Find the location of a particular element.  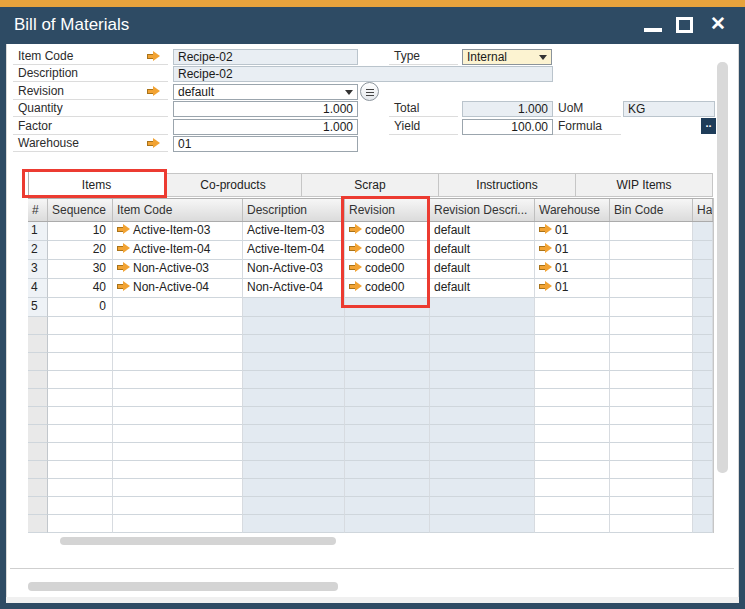

item-code-field: Recipe-02 is located at coordinates (266, 57).